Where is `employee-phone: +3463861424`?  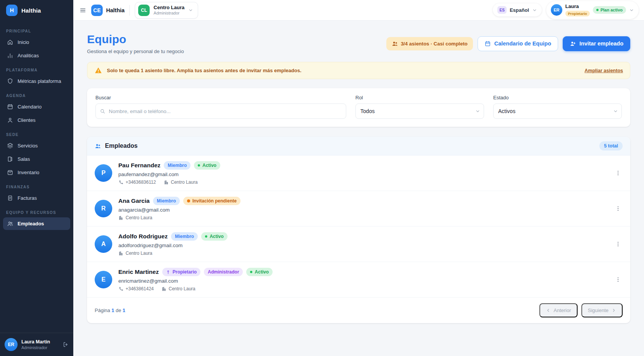 employee-phone: +3463861424 is located at coordinates (136, 289).